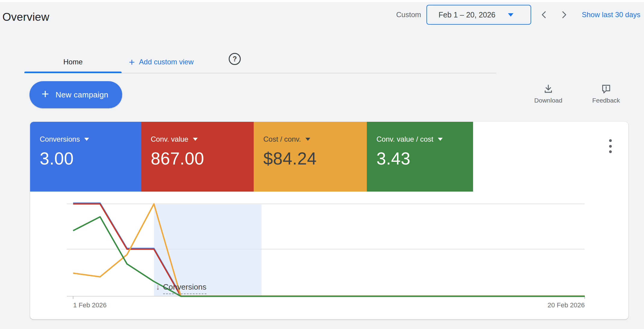 Image resolution: width=644 pixels, height=329 pixels. I want to click on date-range-value: Feb 1 – 20, 2026, so click(467, 15).